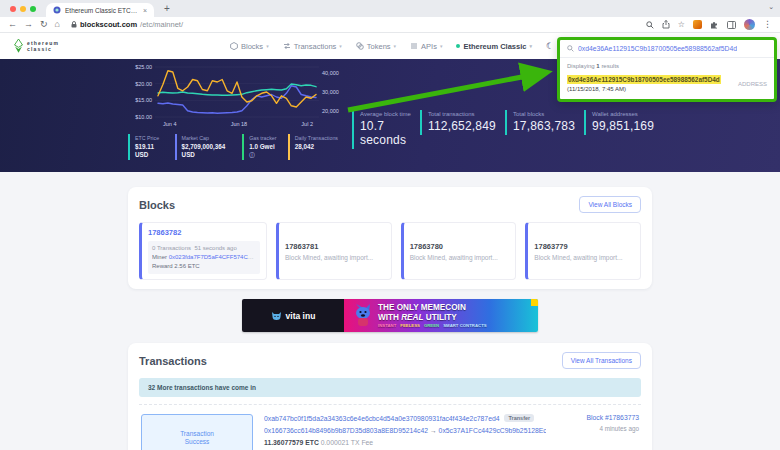  I want to click on tab-search-chevron-icon: ⌄, so click(771, 7).